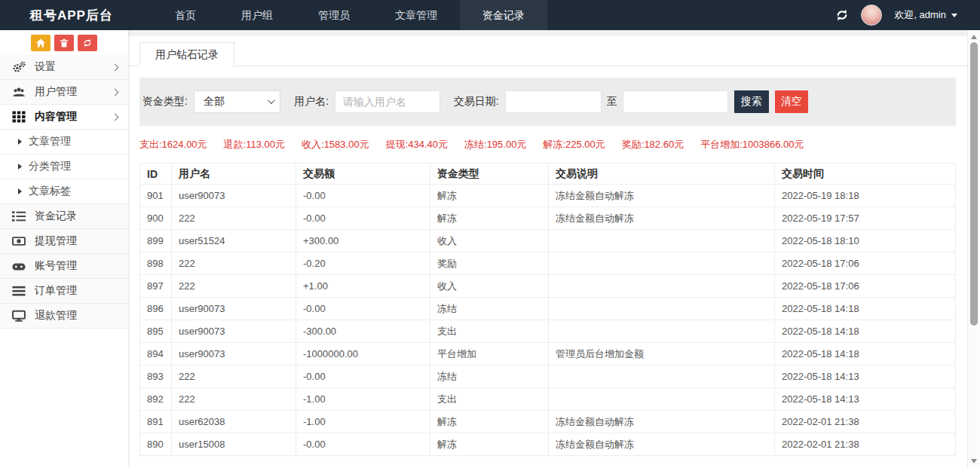 The height and width of the screenshot is (468, 980). I want to click on search-button: 搜索, so click(752, 102).